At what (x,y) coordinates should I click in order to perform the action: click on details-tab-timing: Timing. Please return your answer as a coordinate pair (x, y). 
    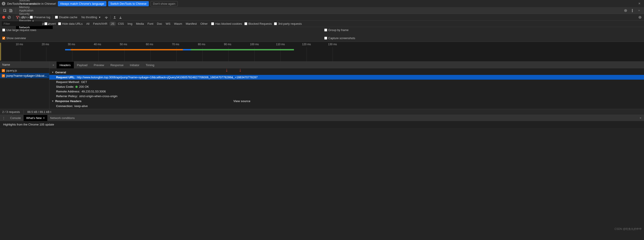
    Looking at the image, I should click on (150, 65).